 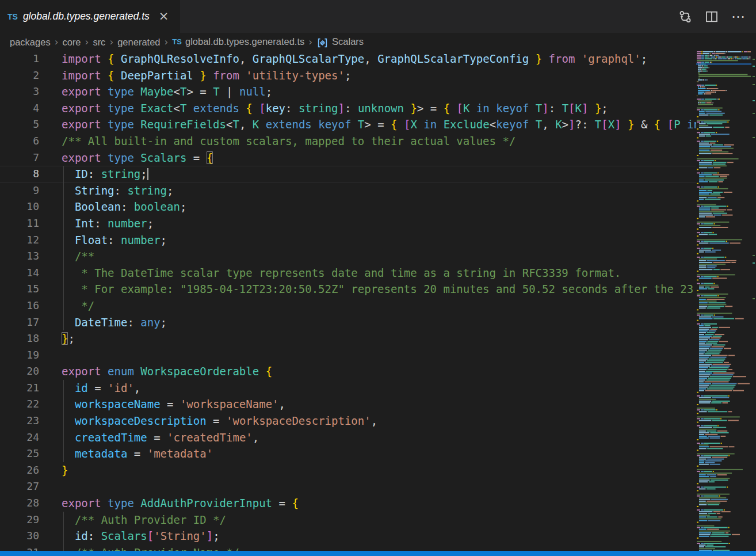 I want to click on code-line: 10 Boolean: boolean;, so click(x=348, y=207).